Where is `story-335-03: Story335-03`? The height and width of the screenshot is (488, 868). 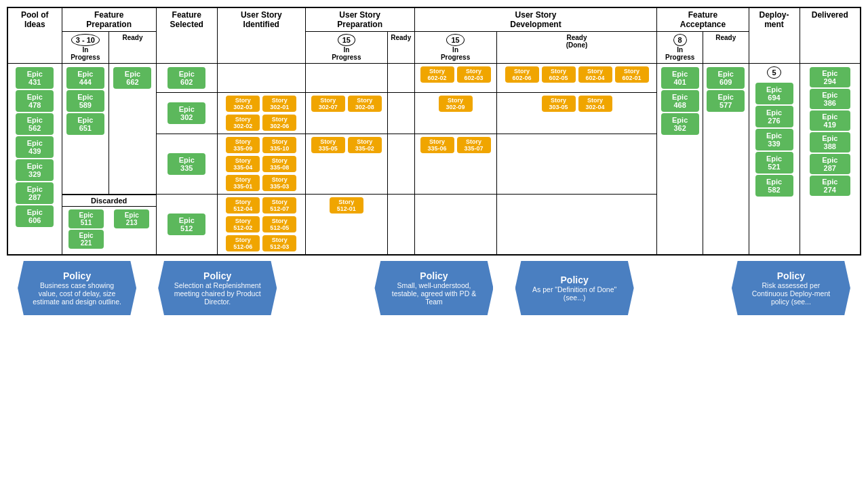
story-335-03: Story335-03 is located at coordinates (279, 183).